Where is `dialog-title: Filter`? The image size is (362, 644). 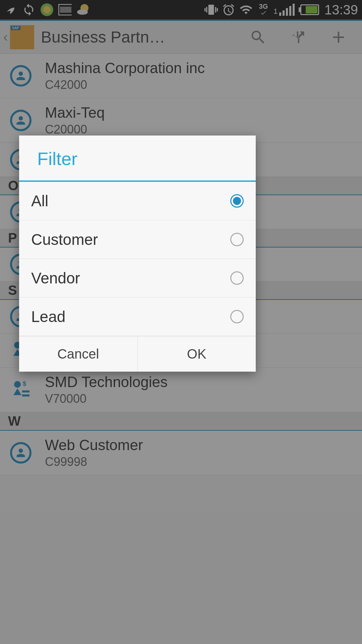
dialog-title: Filter is located at coordinates (137, 159).